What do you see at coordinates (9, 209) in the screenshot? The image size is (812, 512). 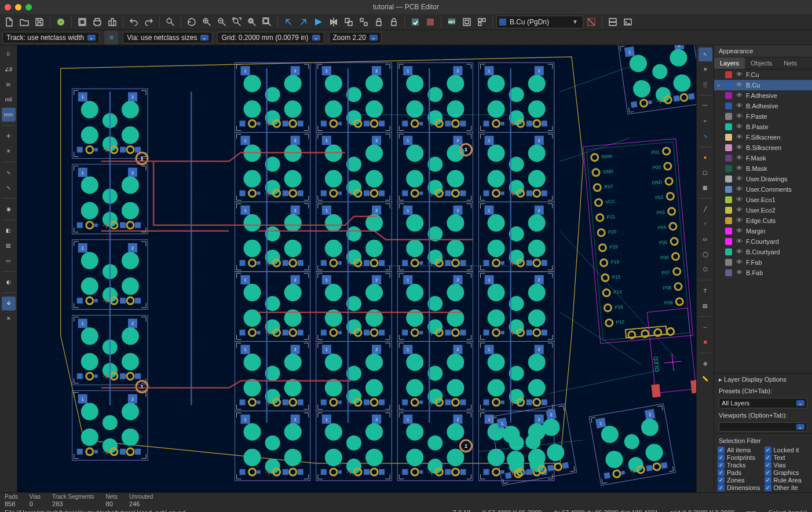 I see `pad-fill-icon: ◉` at bounding box center [9, 209].